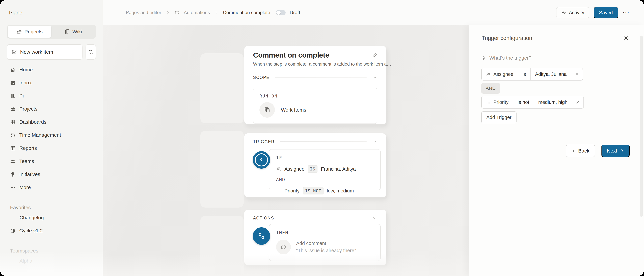 Image resolution: width=644 pixels, height=276 pixels. Describe the element at coordinates (28, 148) in the screenshot. I see `nav-label: Reports` at that location.